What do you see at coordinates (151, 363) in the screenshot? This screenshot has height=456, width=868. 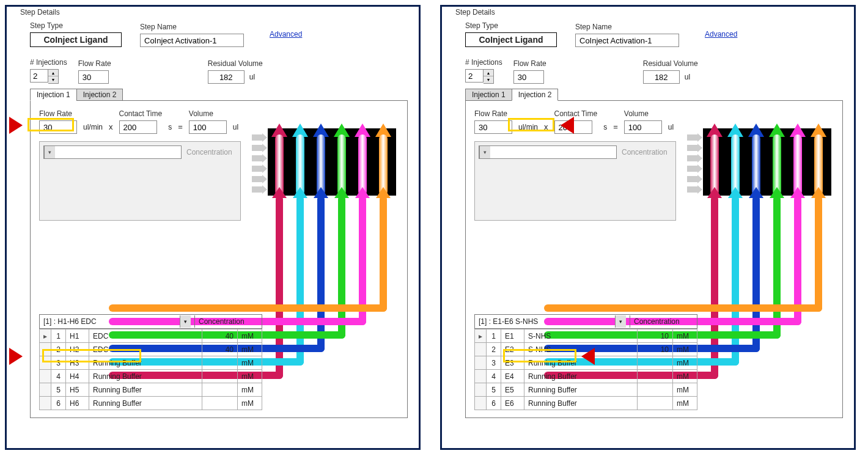 I see `table-row: 3H3Running BuffermM` at bounding box center [151, 363].